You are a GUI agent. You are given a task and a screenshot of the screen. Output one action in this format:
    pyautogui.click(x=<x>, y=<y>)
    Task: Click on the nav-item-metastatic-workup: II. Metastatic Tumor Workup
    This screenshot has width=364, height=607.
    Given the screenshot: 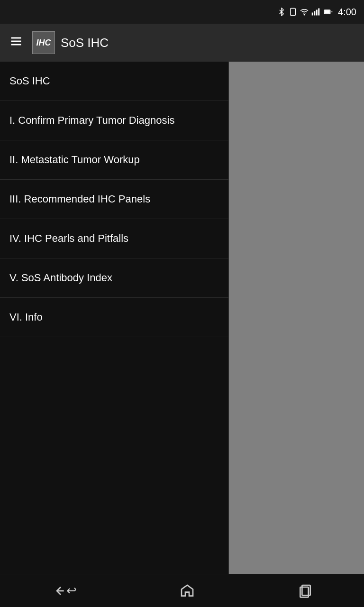 What is the action you would take?
    pyautogui.click(x=114, y=160)
    